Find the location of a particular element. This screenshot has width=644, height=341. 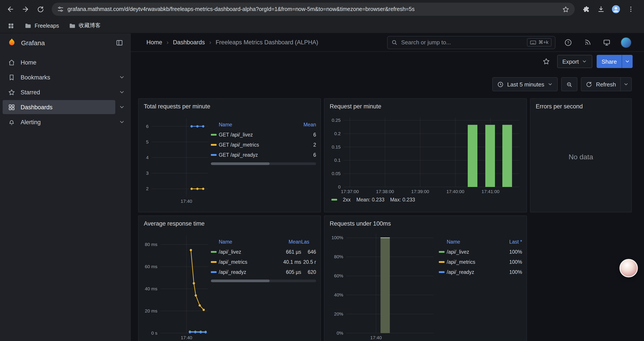

favorite-dashboard-button is located at coordinates (546, 62).